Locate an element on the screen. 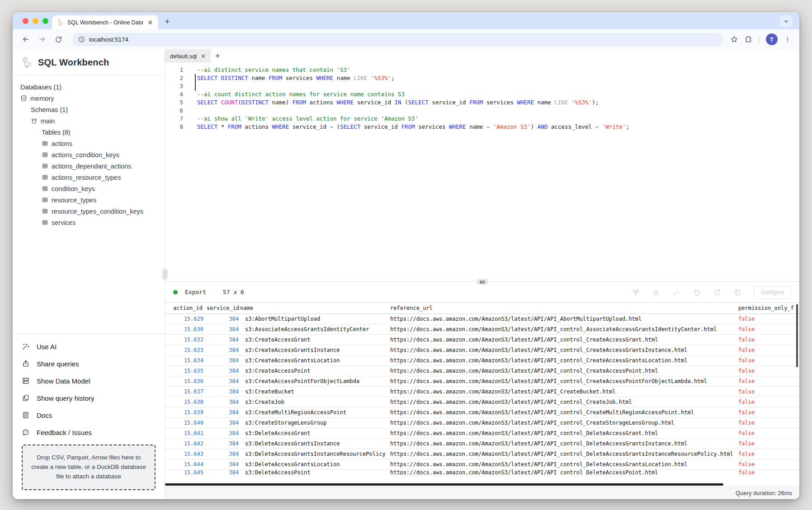 The image size is (812, 510). site-info-icon is located at coordinates (81, 40).